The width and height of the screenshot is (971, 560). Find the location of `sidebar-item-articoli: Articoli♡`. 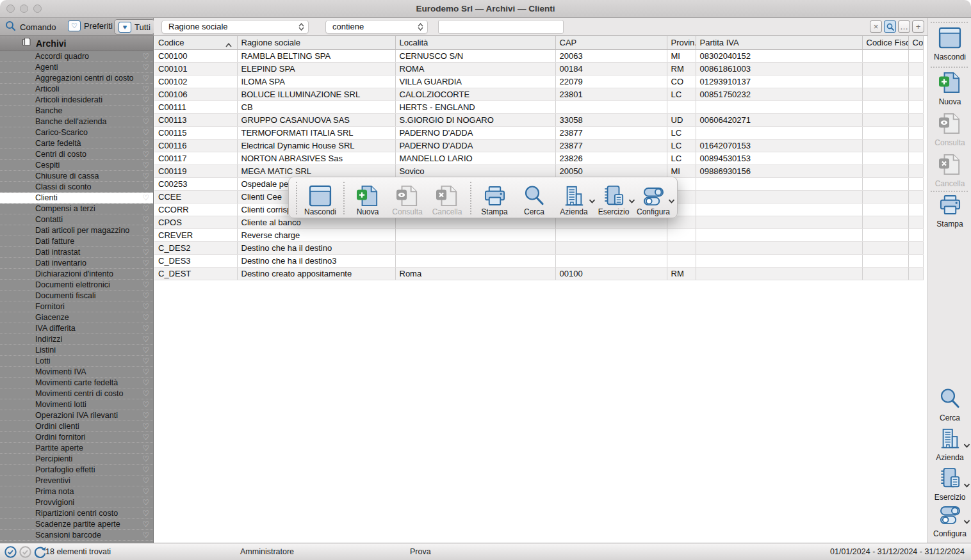

sidebar-item-articoli: Articoli♡ is located at coordinates (77, 90).